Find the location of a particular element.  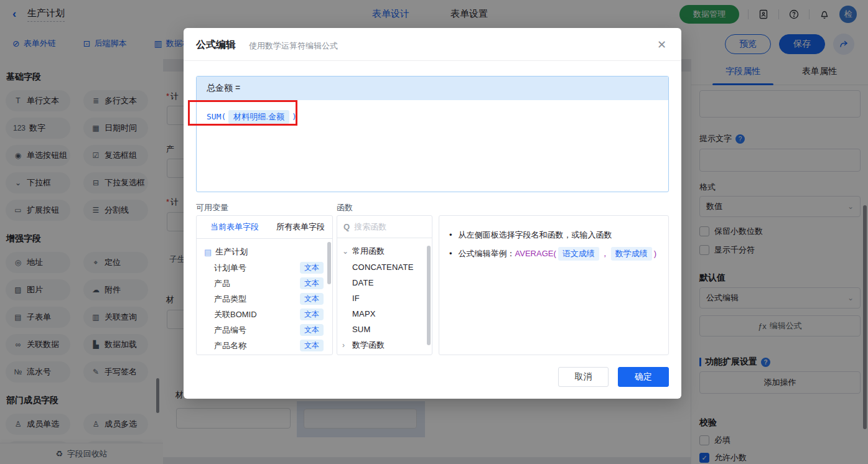

function-item: SUM is located at coordinates (385, 330).